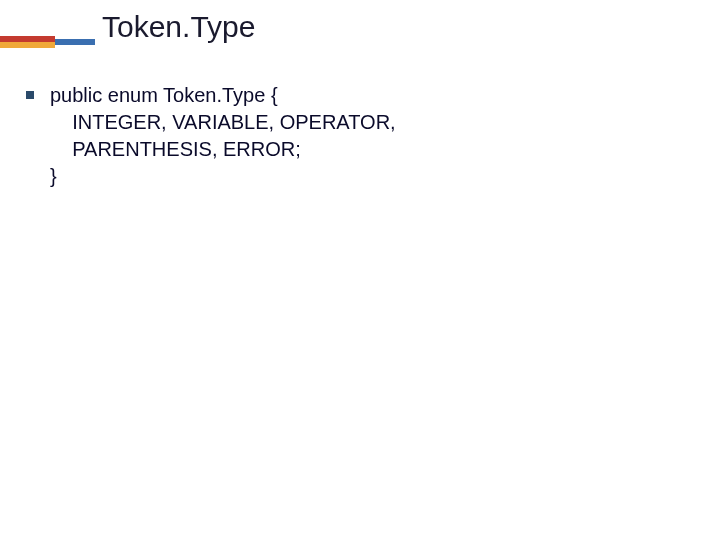 The image size is (720, 540). I want to click on accent-yellow, so click(28, 45).